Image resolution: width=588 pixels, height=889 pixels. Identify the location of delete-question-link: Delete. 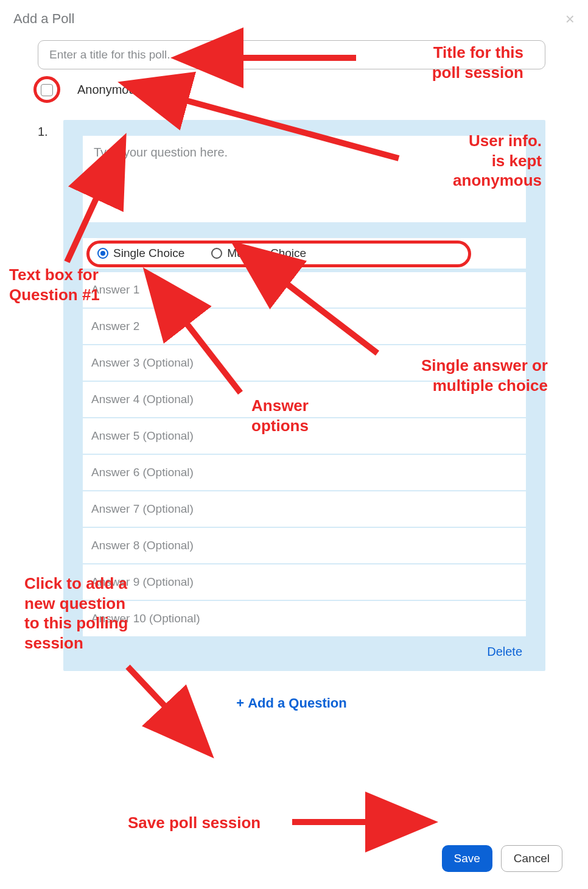
(505, 652).